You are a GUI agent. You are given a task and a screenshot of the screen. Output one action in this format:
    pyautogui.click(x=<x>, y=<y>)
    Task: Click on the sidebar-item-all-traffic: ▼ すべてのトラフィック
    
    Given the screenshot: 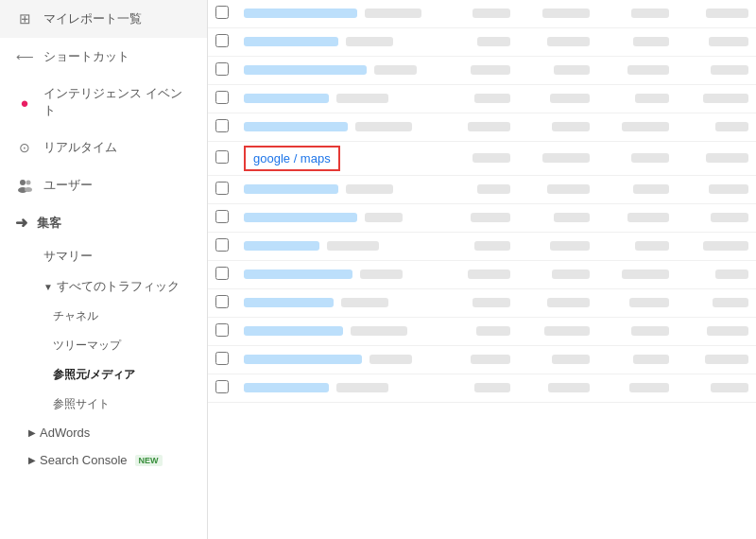 What is the action you would take?
    pyautogui.click(x=104, y=287)
    